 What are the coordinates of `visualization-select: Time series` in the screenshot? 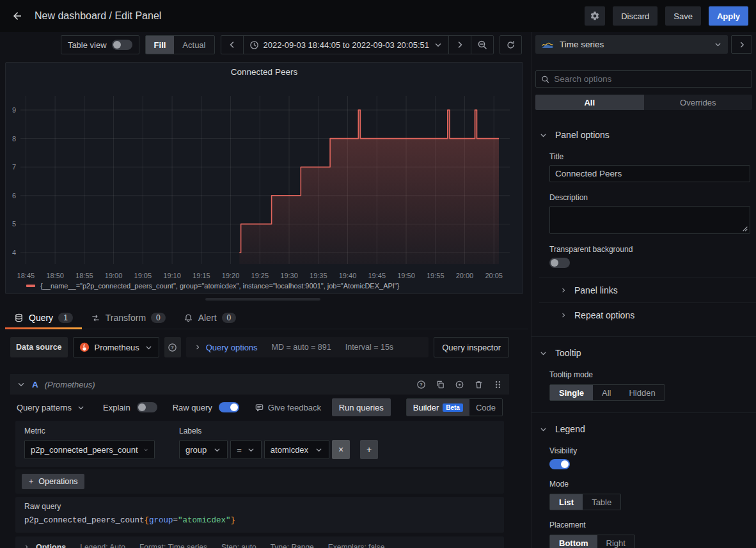 It's located at (632, 45).